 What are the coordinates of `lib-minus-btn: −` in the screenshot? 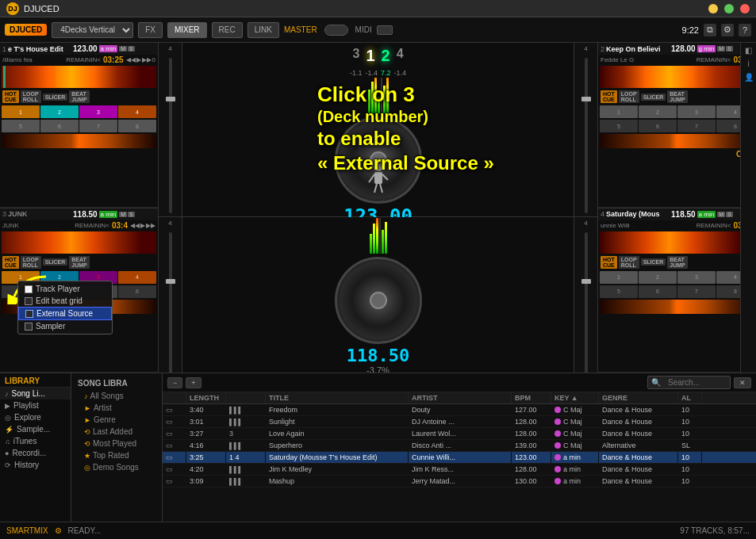 It's located at (175, 383).